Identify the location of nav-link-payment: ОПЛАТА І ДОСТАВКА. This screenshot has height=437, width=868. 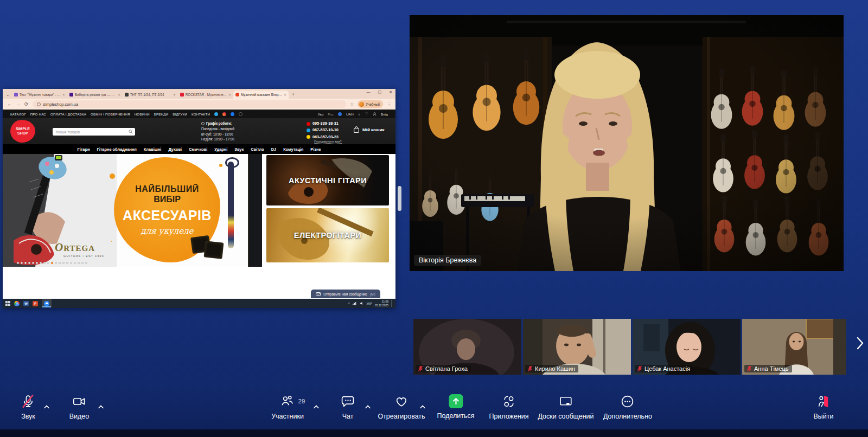
(68, 114).